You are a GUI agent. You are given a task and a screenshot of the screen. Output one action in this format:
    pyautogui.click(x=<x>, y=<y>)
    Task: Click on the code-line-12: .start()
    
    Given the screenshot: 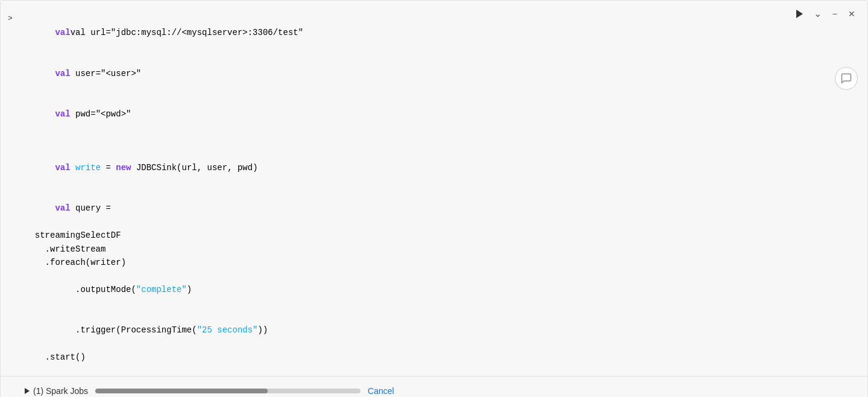 What is the action you would take?
    pyautogui.click(x=440, y=357)
    